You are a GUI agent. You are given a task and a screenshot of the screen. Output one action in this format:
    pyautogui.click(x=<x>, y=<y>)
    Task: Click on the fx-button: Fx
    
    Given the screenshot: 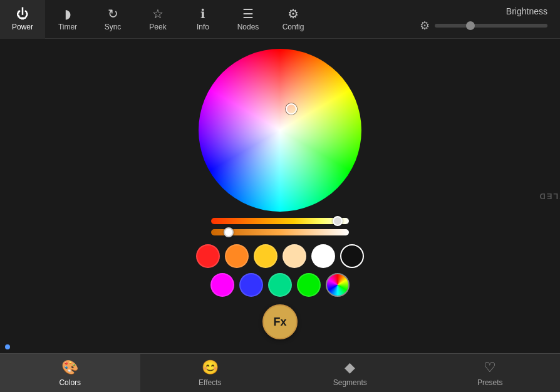 What is the action you would take?
    pyautogui.click(x=280, y=322)
    